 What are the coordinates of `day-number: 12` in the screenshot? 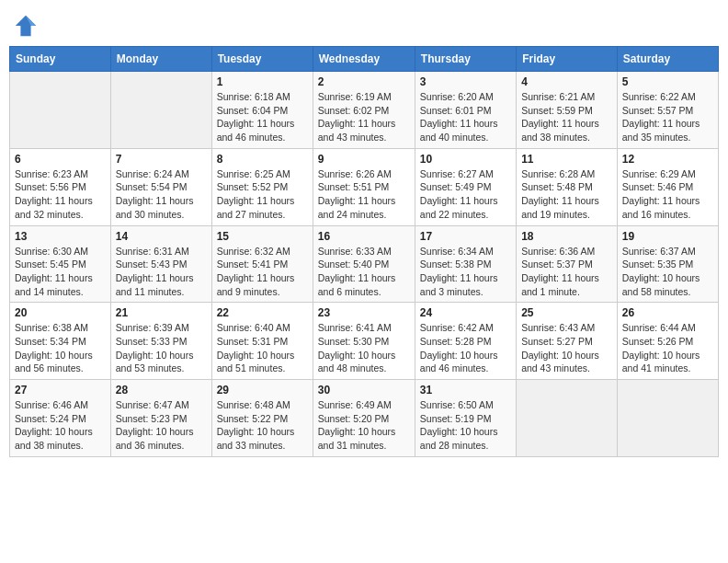 It's located at (667, 159).